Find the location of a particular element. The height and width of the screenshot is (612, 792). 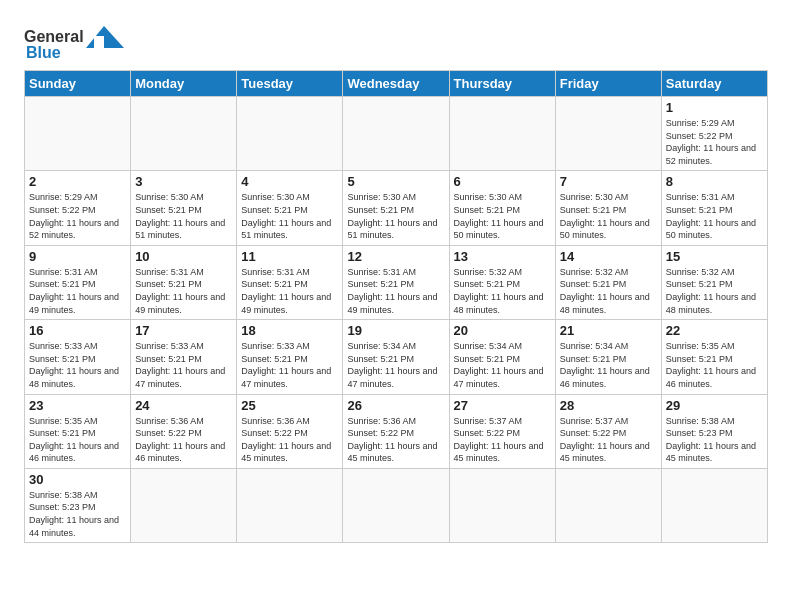

day-number: 26 is located at coordinates (396, 406).